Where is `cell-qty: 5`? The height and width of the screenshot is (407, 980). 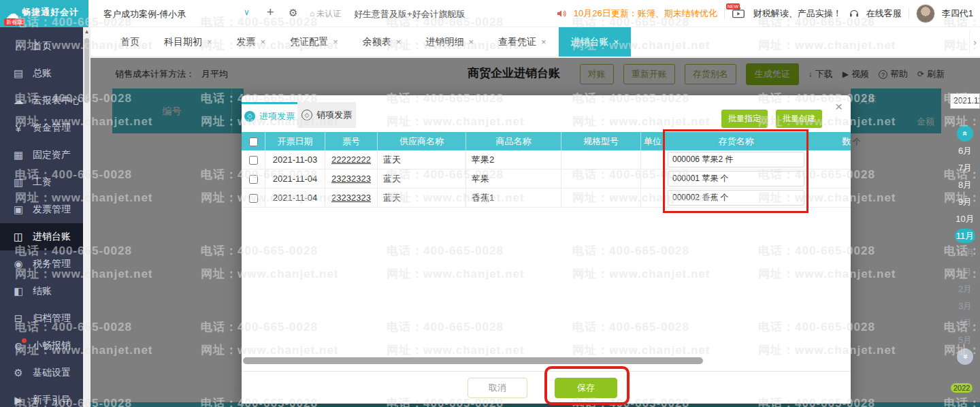 cell-qty: 5 is located at coordinates (829, 178).